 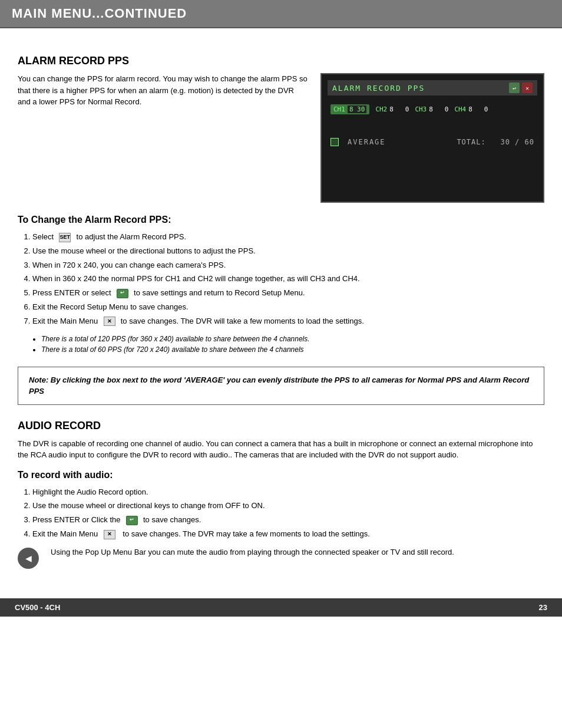 What do you see at coordinates (289, 513) in the screenshot?
I see `audio-steps-list: Highlight the Audio Record option. Use t…` at bounding box center [289, 513].